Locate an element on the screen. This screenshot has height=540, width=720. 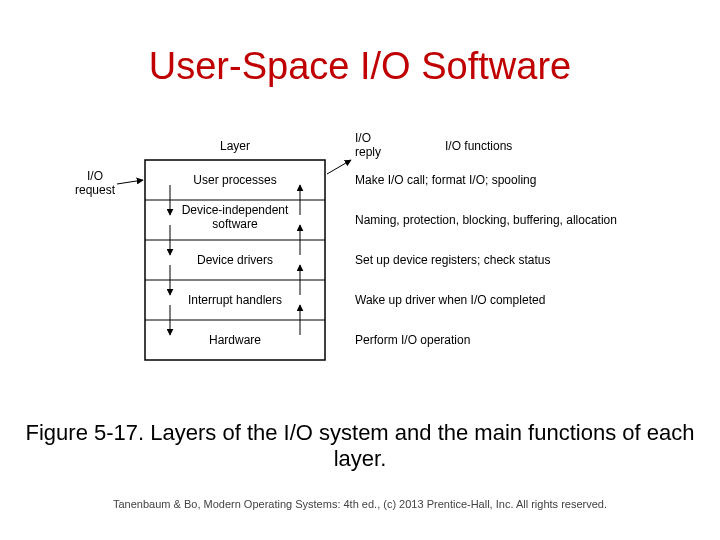
layer-0-label: User processes is located at coordinates (234, 180).